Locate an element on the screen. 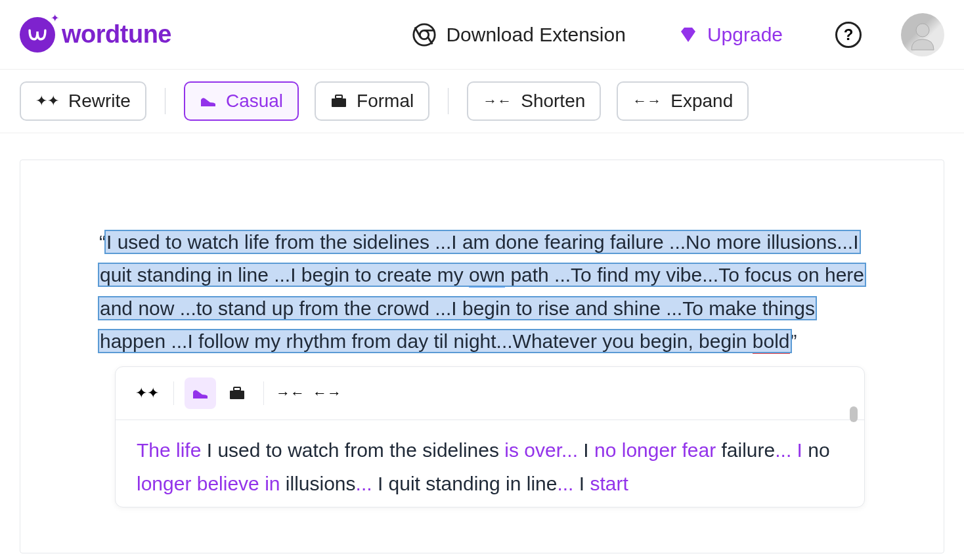 The image size is (964, 560). spell-own: own is located at coordinates (487, 276).